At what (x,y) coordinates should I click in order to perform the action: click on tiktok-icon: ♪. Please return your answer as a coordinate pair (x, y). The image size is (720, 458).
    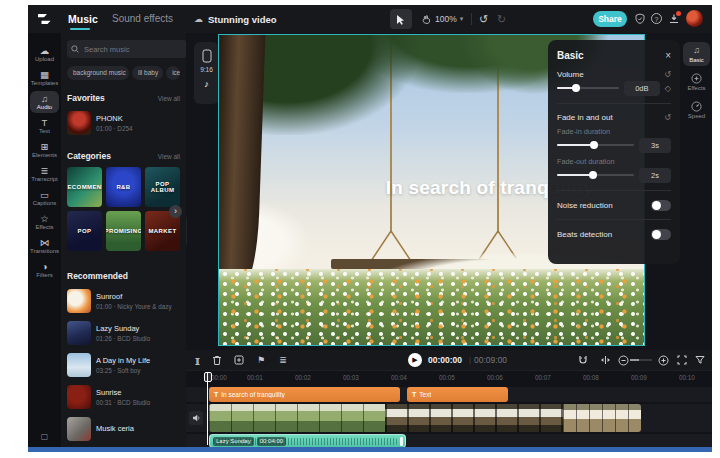
    Looking at the image, I should click on (206, 84).